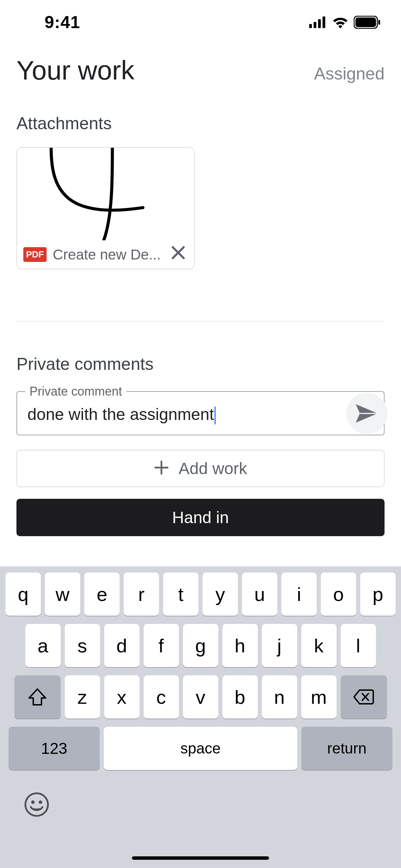 This screenshot has width=401, height=868. What do you see at coordinates (319, 646) in the screenshot?
I see `key-k: k` at bounding box center [319, 646].